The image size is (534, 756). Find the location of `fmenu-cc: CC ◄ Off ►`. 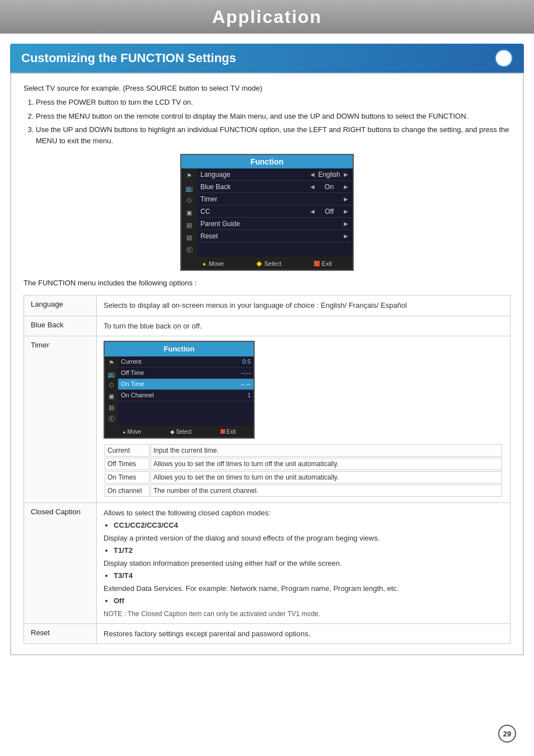

fmenu-cc: CC ◄ Off ► is located at coordinates (275, 212).